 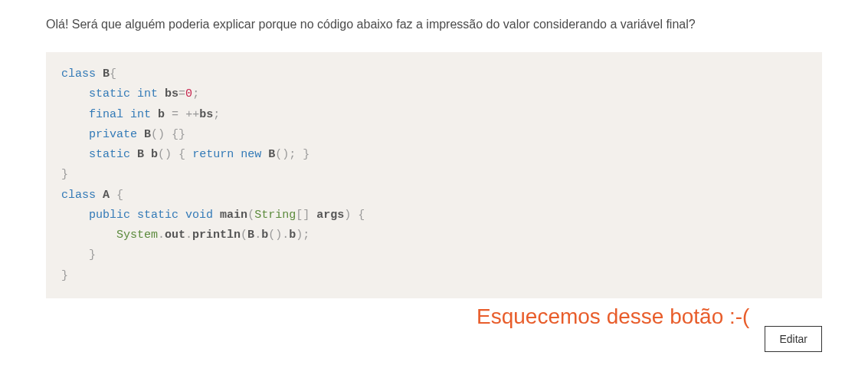 I want to click on code-type: String, so click(x=275, y=215).